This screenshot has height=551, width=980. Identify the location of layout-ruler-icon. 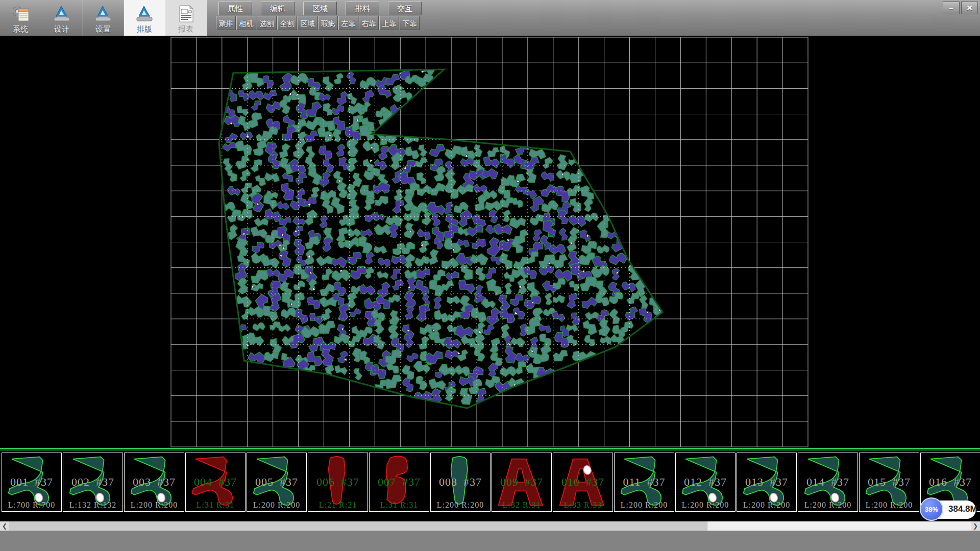
(144, 14).